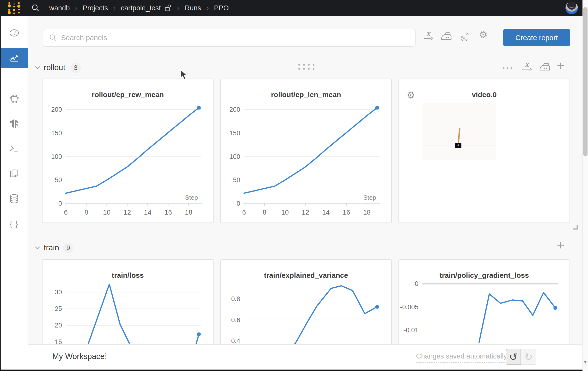  I want to click on search-panels-input, so click(217, 38).